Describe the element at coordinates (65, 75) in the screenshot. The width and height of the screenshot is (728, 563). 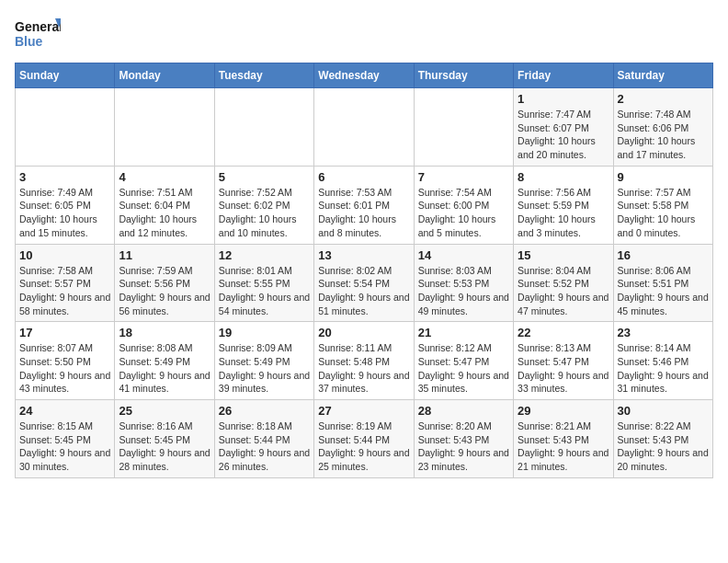
I see `weekday-sunday: Sunday` at that location.